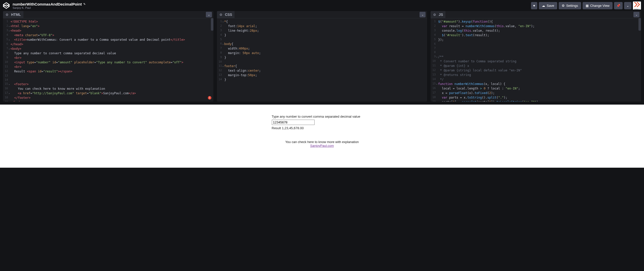  What do you see at coordinates (637, 6) in the screenshot?
I see `avatar: SKPAUL` at bounding box center [637, 6].